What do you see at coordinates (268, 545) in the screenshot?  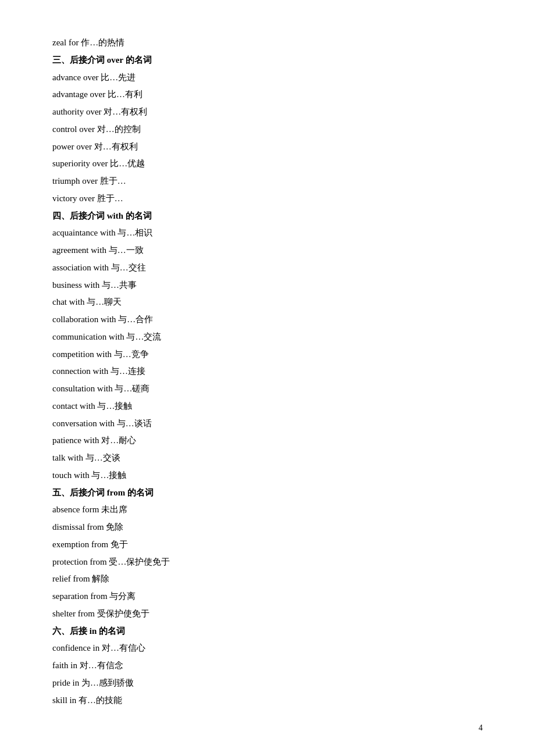 I see `line-30: exemption from 免于` at bounding box center [268, 545].